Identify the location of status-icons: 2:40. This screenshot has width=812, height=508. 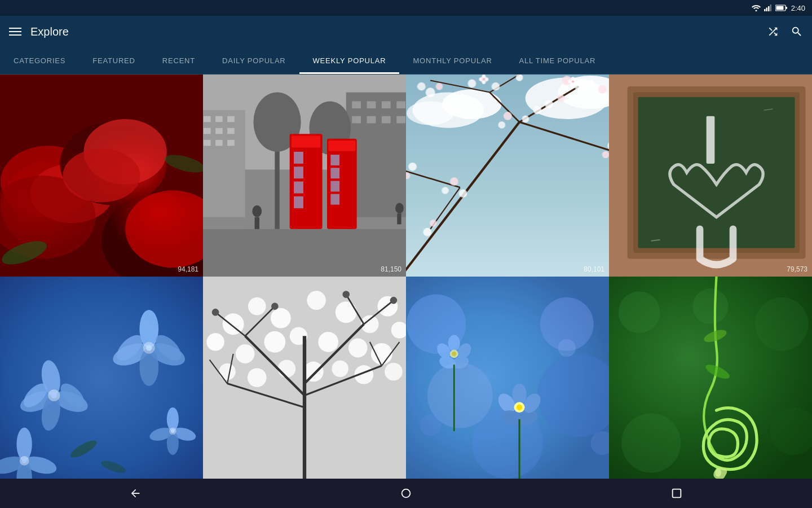
(778, 8).